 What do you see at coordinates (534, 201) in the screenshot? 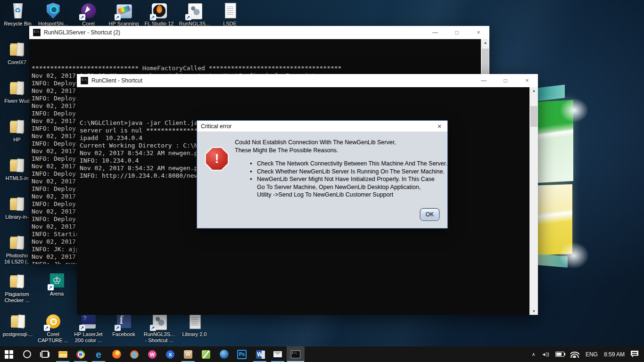
I see `client-scrollbar: ▲ ▼` at bounding box center [534, 201].